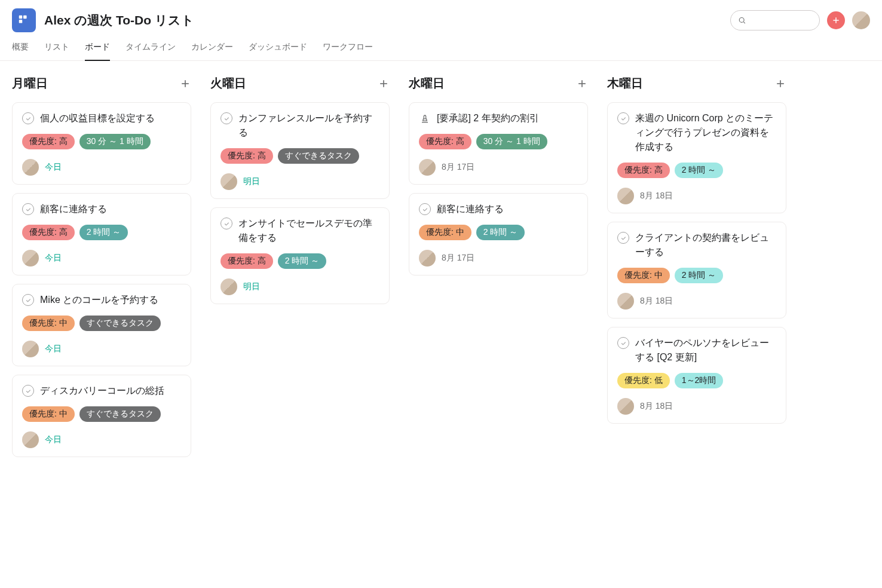 The image size is (882, 588). I want to click on search-icon, so click(742, 20).